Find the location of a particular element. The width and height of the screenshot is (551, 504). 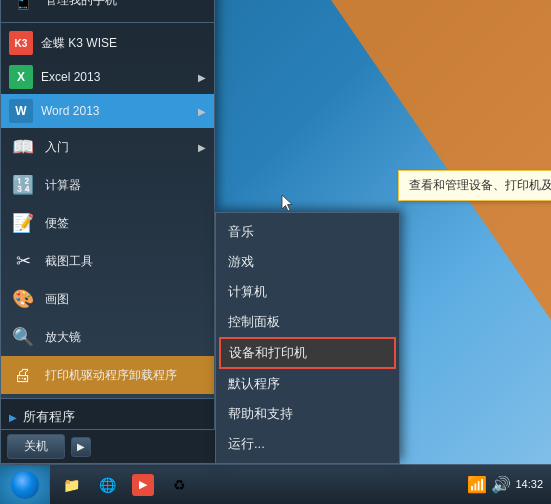

menu-divider is located at coordinates (108, 22).